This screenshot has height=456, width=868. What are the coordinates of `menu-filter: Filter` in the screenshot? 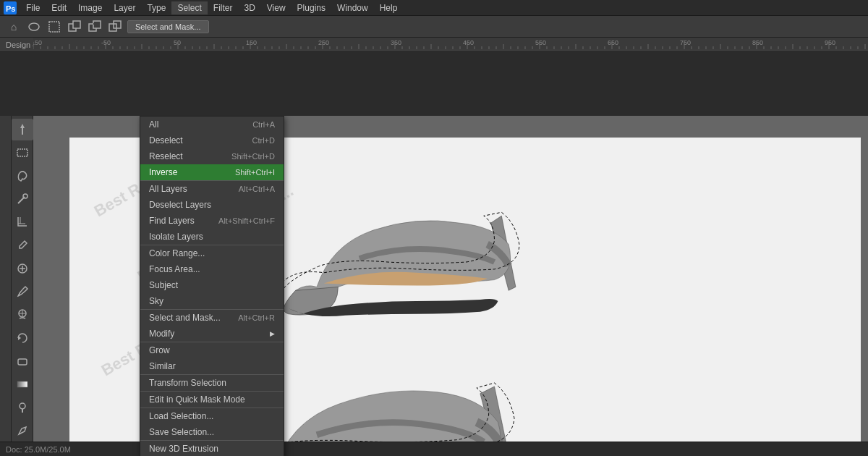 It's located at (223, 8).